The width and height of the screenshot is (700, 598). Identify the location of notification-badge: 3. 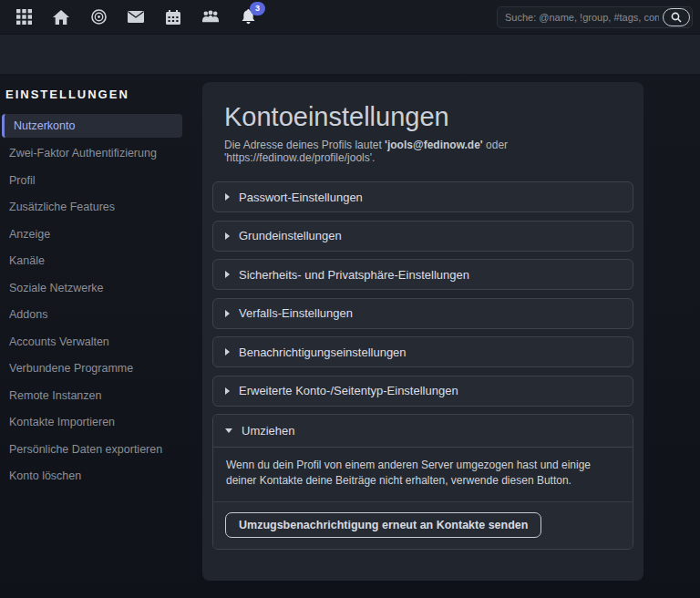
(257, 9).